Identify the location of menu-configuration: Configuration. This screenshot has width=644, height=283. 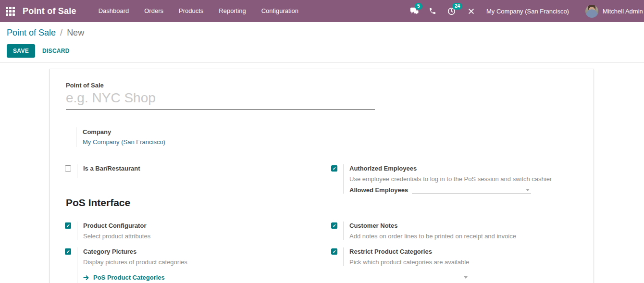
(280, 11).